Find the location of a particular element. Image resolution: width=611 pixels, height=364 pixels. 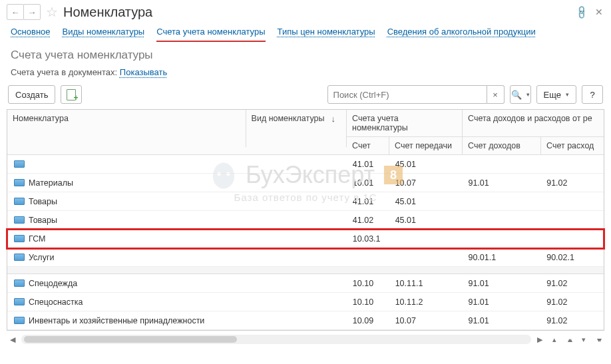

table-row: Спецодежда 10.10 10.11.1 91.01 91.02 is located at coordinates (306, 283).